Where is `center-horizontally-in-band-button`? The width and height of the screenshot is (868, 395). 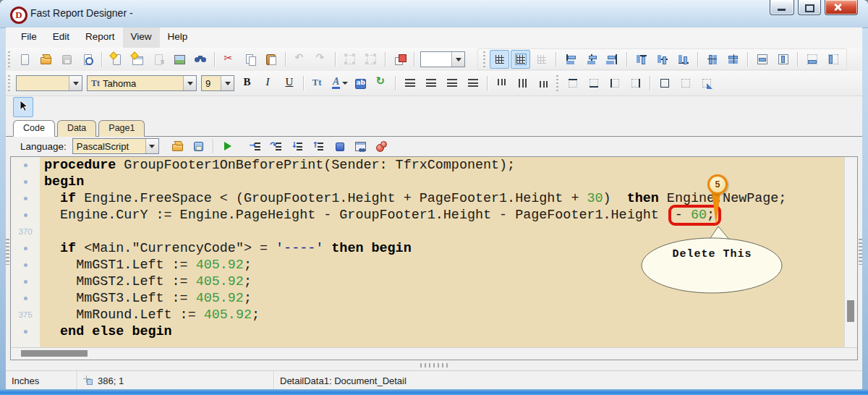 center-horizontally-in-band-button is located at coordinates (762, 59).